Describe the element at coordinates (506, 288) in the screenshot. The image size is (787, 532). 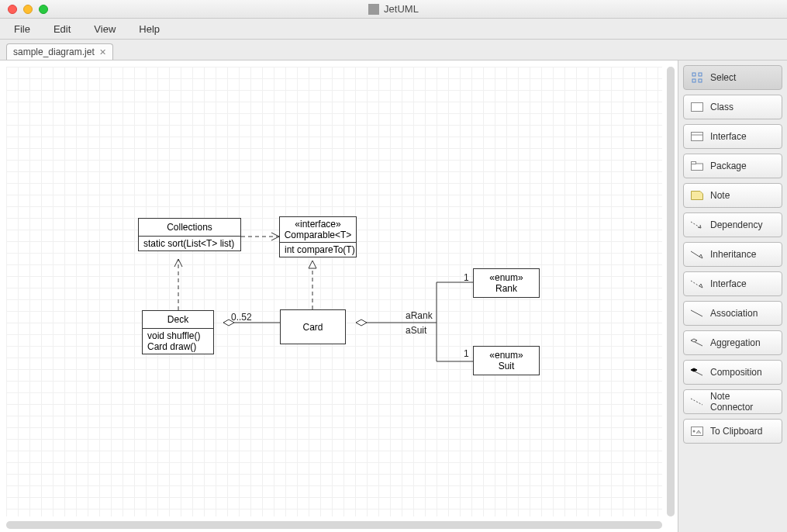
I see `node-name: Rank` at that location.